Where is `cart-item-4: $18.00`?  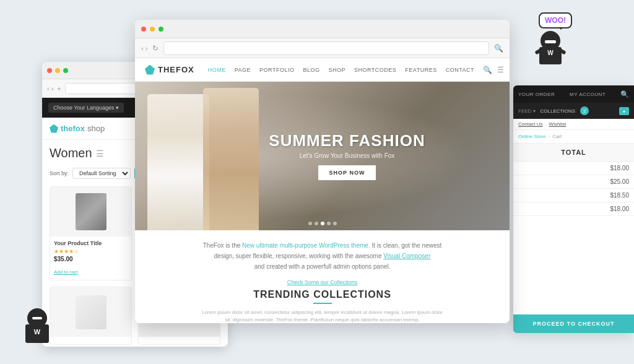 cart-item-4: $18.00 is located at coordinates (573, 209).